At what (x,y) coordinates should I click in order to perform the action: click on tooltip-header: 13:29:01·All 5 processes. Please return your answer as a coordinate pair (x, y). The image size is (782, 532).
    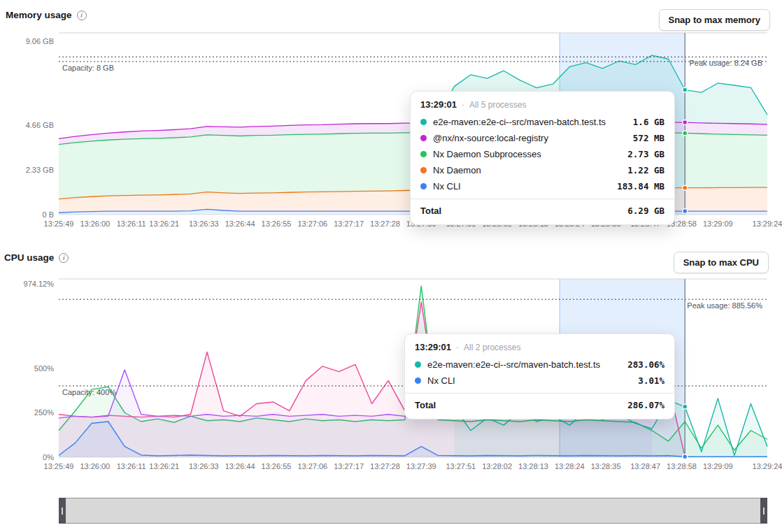
    Looking at the image, I should click on (543, 103).